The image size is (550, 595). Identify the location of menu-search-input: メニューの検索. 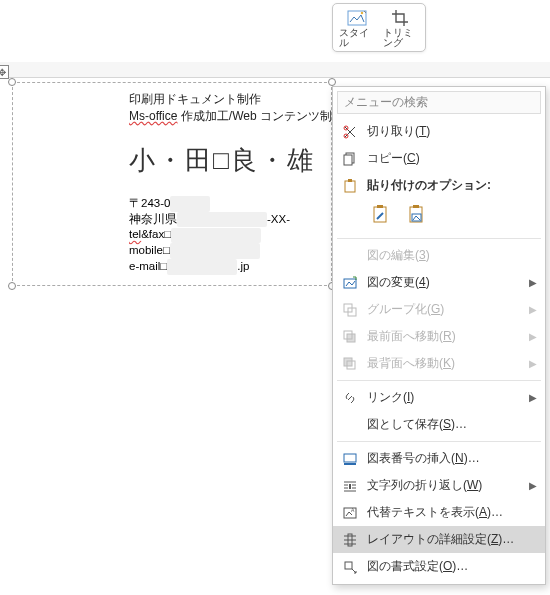
(439, 102).